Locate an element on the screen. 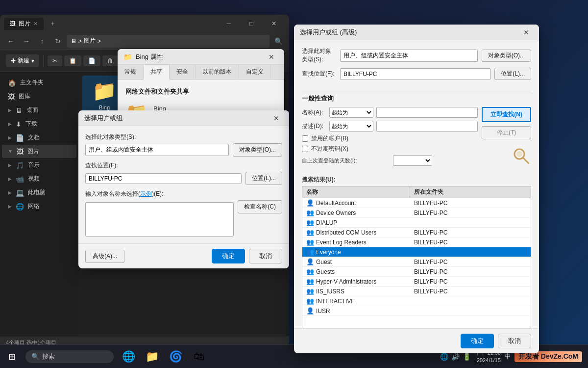  adv-disabled-label: 禁用的帐户(B) is located at coordinates (330, 138).